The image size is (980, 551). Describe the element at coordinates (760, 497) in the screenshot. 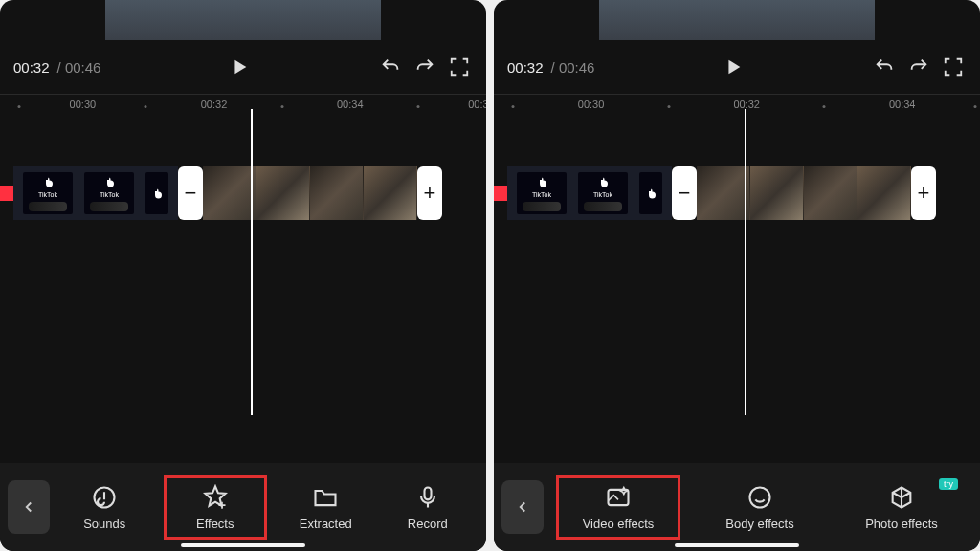

I see `face-icon` at that location.